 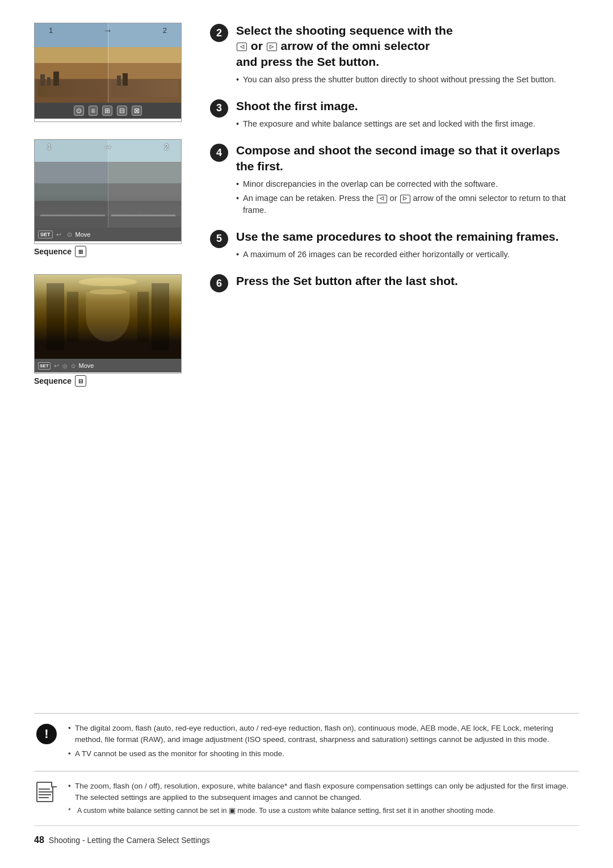 I want to click on photo1-left, so click(x=72, y=63).